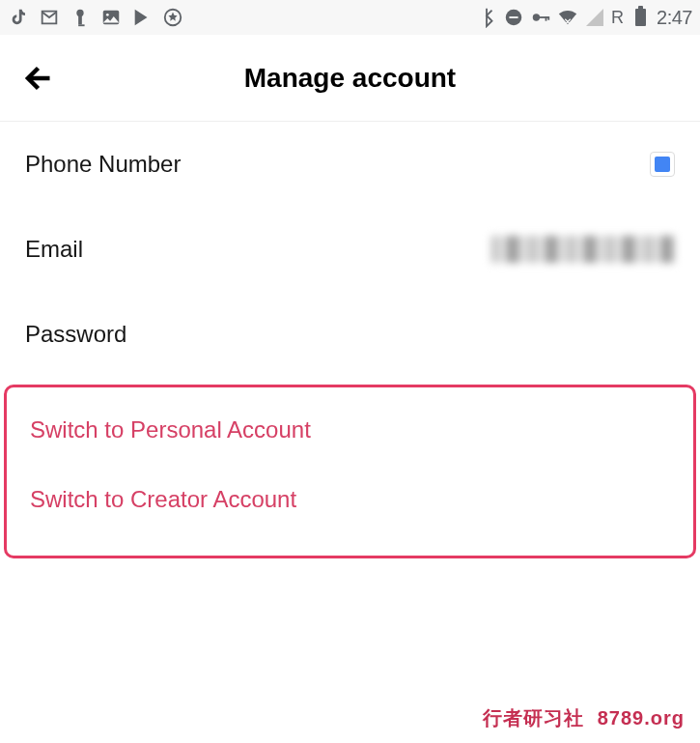 This screenshot has width=700, height=743. I want to click on dnd-icon, so click(514, 17).